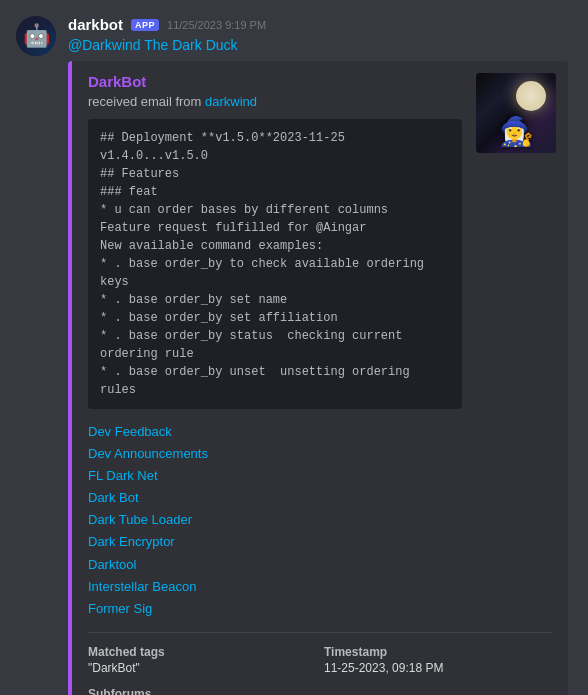 The image size is (588, 695). Describe the element at coordinates (130, 432) in the screenshot. I see `link-dev-feedback: Dev Feedback` at that location.